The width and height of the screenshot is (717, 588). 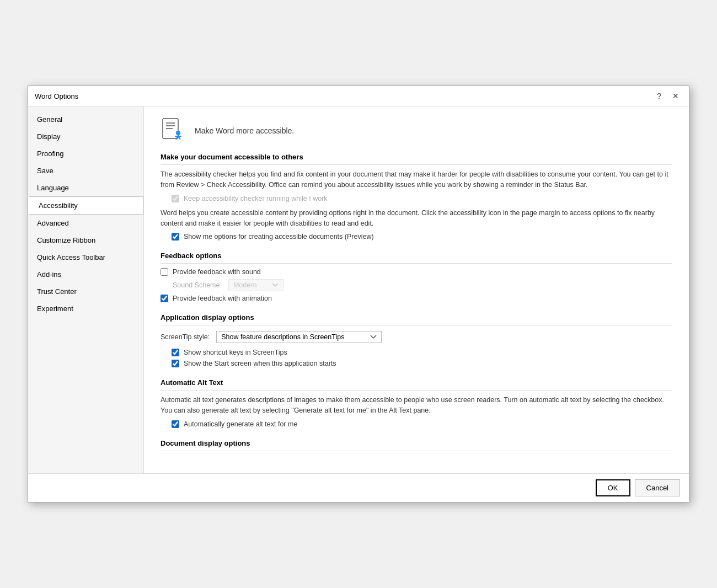 What do you see at coordinates (217, 272) in the screenshot?
I see `checkbox-feedback-sound-label: Provide feedback with sound` at bounding box center [217, 272].